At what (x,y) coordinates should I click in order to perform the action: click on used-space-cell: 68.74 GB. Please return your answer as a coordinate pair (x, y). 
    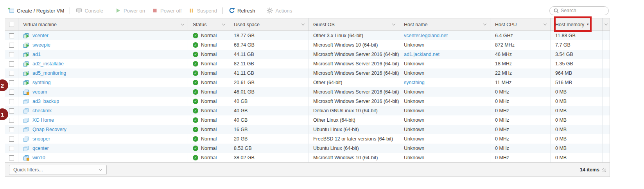
    Looking at the image, I should click on (269, 45).